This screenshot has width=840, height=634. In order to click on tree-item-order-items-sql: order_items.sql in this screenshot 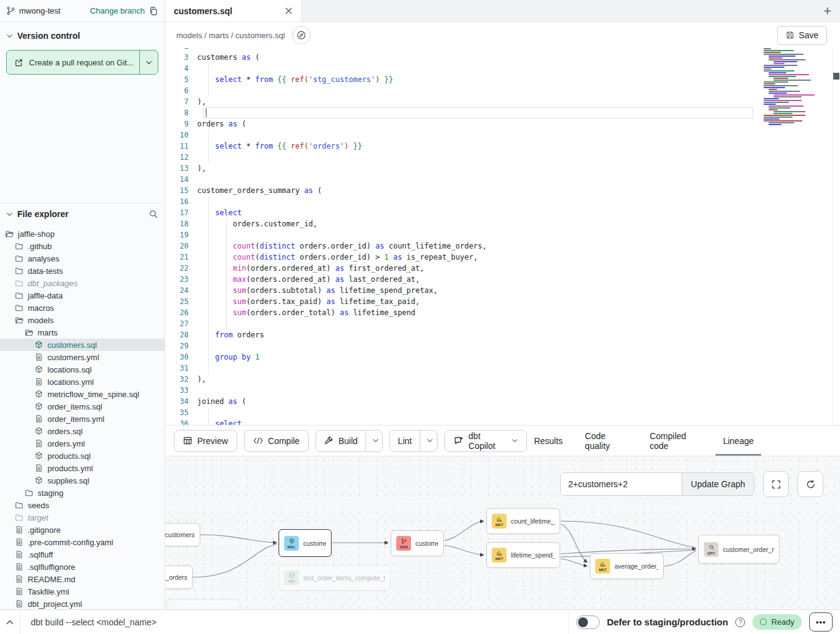, I will do `click(83, 406)`.